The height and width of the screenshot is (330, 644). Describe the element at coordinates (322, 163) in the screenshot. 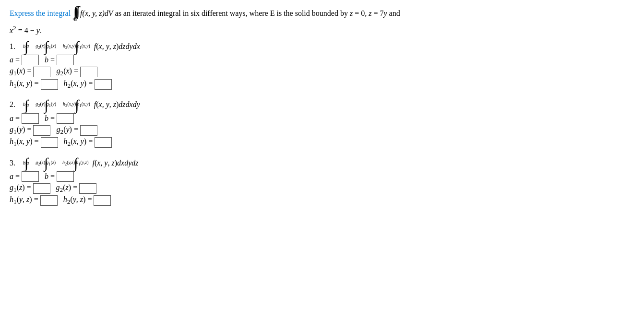

I see `section-3-integral: 3. b ∫ a g2(z) ∫ g1(z) h2(y` at that location.